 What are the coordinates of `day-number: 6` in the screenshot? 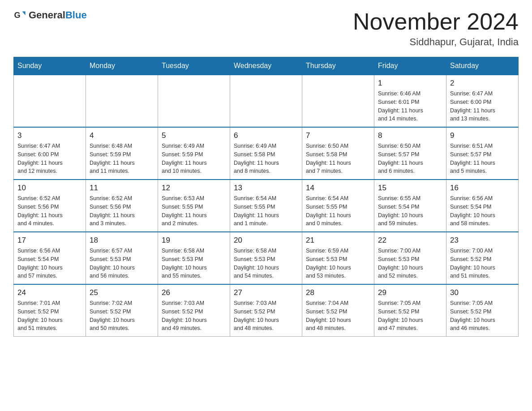 It's located at (266, 136).